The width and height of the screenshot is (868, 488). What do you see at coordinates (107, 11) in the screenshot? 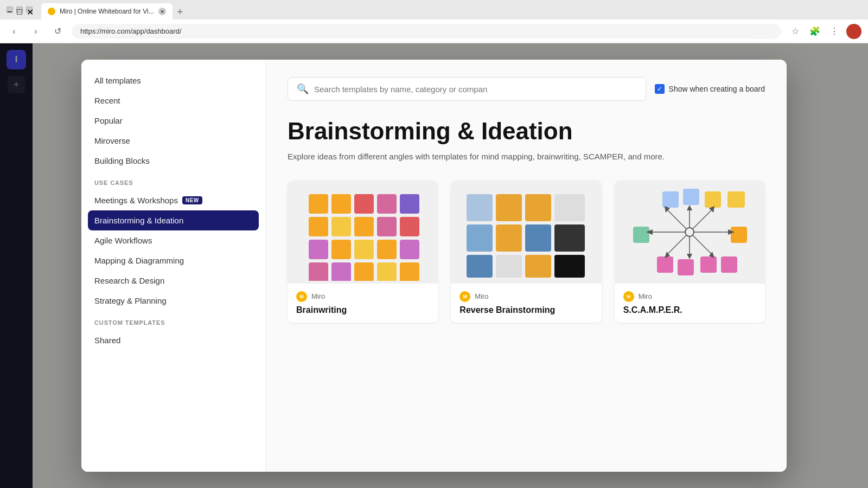
I see `tab-title: Miro | Online Whiteboard for Vi...` at bounding box center [107, 11].